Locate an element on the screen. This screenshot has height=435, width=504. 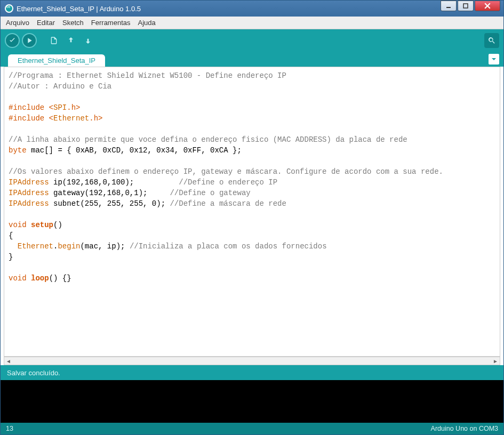
new-sketch-button is located at coordinates (54, 41).